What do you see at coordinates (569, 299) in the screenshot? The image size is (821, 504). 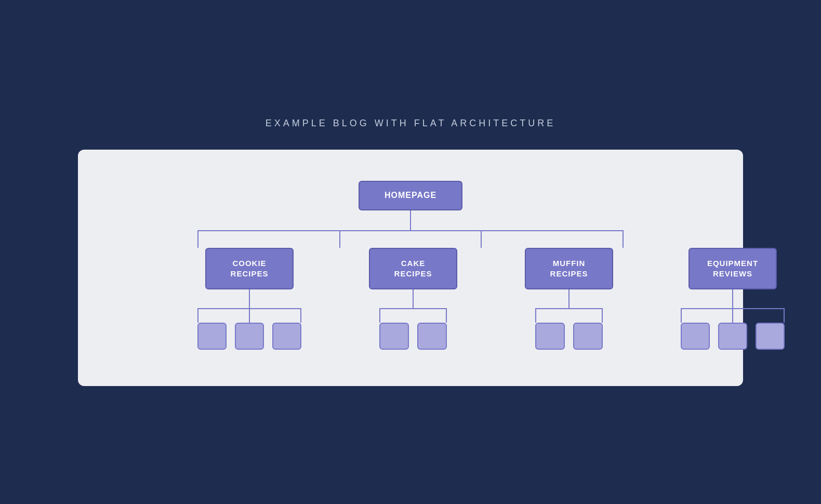 I see `l2-column-muffin: MUFFINRECIPES` at bounding box center [569, 299].